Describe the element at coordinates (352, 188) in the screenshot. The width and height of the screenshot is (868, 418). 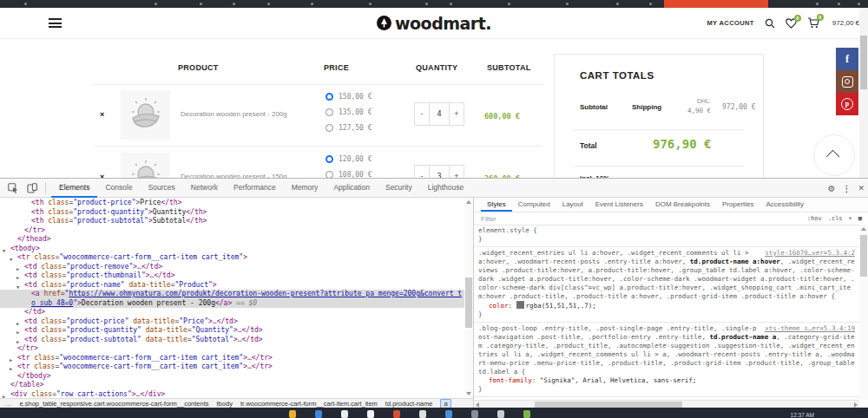
I see `devtools-tab-application: Application` at that location.